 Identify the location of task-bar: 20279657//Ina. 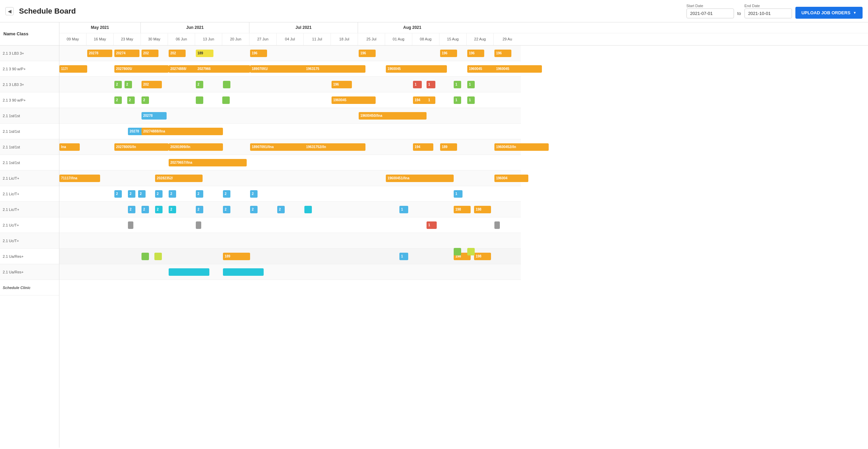
(208, 163).